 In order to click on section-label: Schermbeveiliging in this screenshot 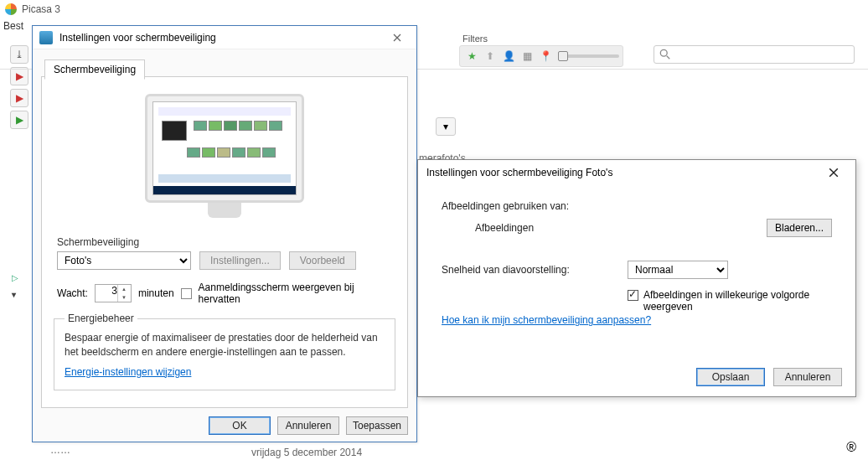, I will do `click(98, 242)`.